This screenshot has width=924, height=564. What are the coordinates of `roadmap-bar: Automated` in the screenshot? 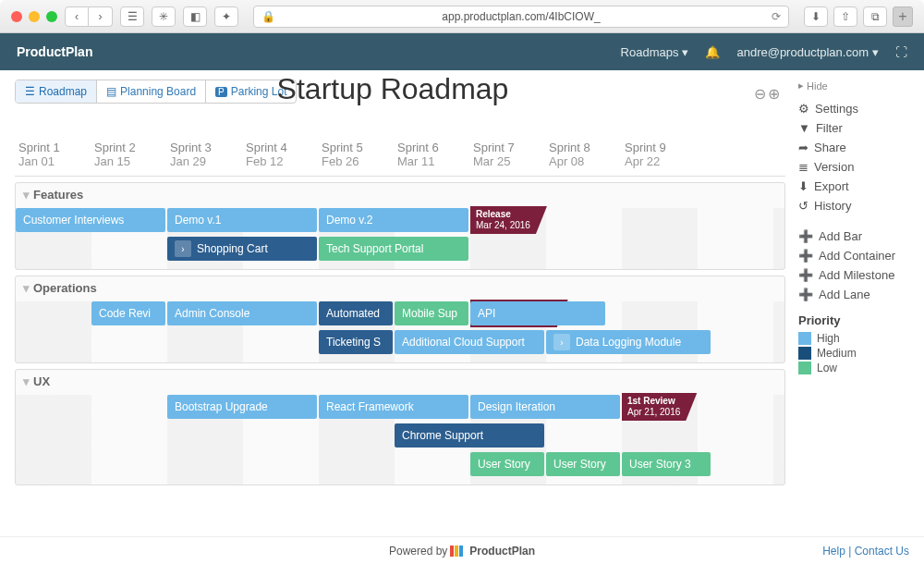 It's located at (356, 313).